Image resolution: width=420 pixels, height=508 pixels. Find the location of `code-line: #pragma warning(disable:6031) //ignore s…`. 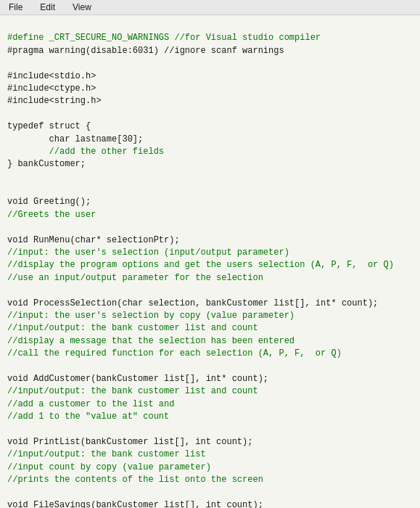

code-line: #pragma warning(disable:6031) //ignore s… is located at coordinates (210, 51).